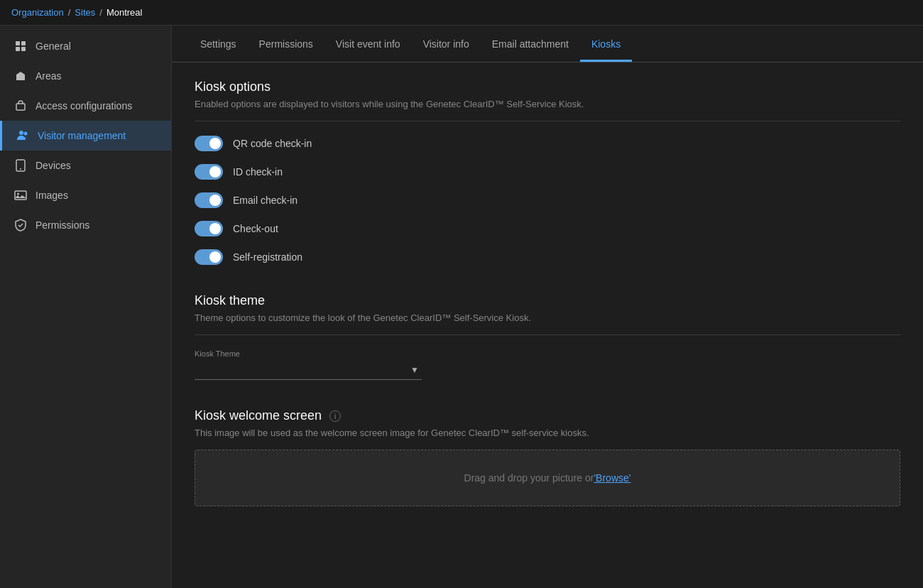 The width and height of the screenshot is (923, 588). I want to click on info-icon: i, so click(335, 416).